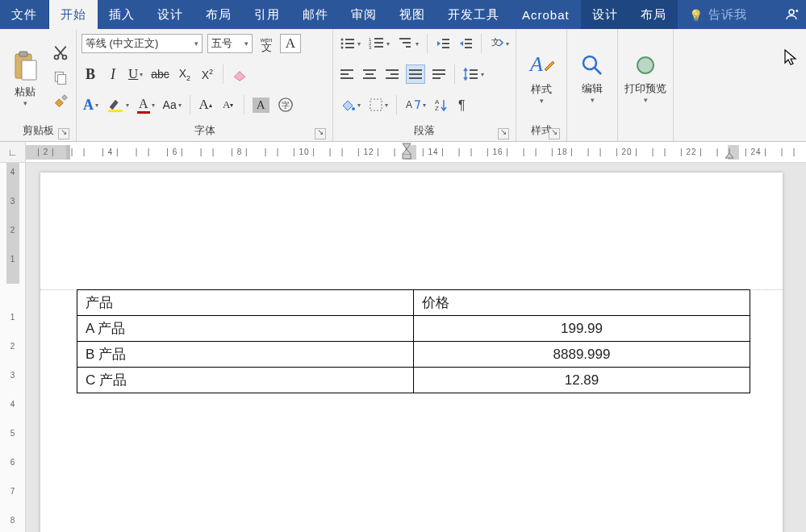 This screenshot has height=532, width=806. What do you see at coordinates (605, 15) in the screenshot?
I see `tab-table-design: 设计` at bounding box center [605, 15].